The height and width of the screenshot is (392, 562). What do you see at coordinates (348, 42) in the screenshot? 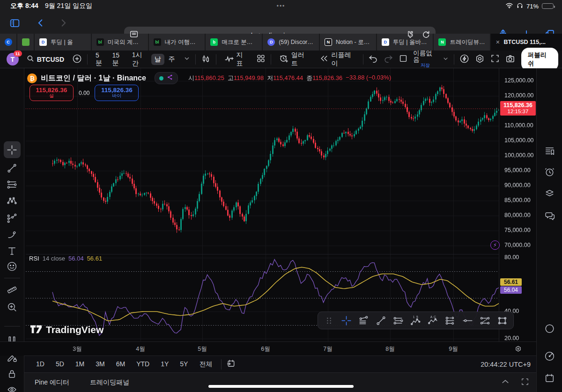
I see `tab: NNotion - 로그인` at bounding box center [348, 42].